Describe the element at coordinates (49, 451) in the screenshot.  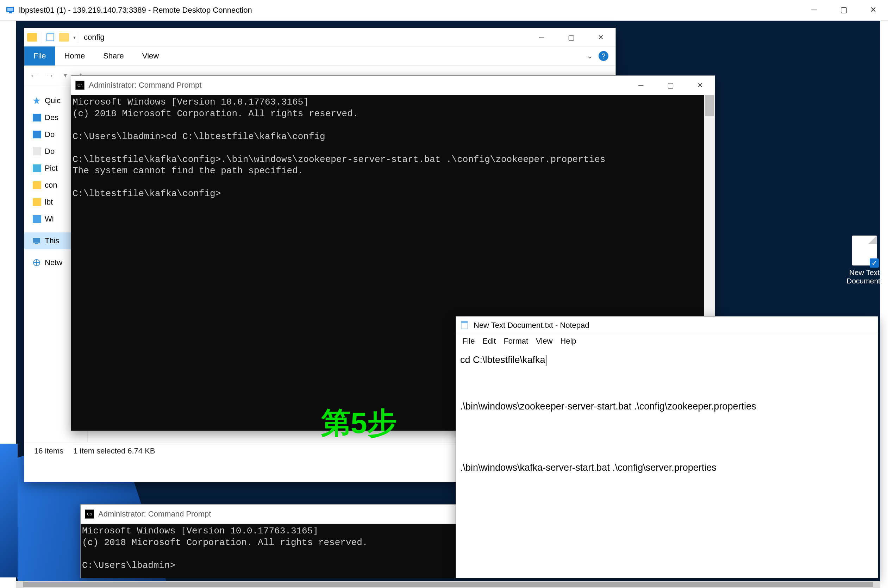
I see `status-item-count: 16 items` at that location.